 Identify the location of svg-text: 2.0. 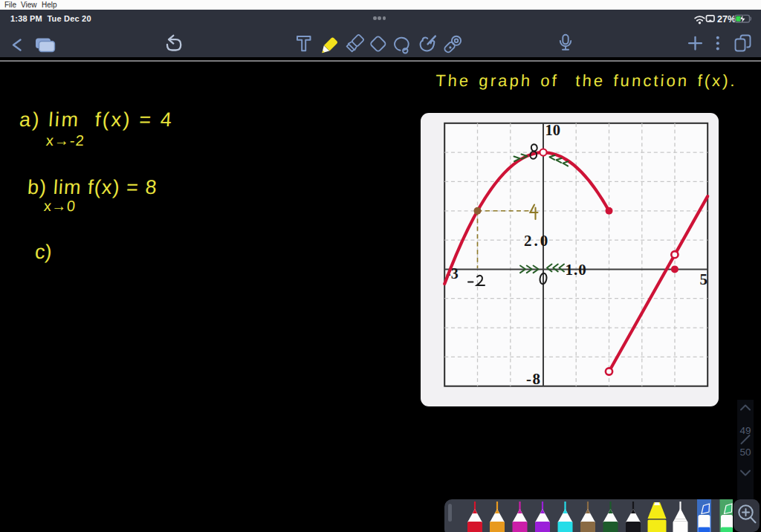
(537, 241).